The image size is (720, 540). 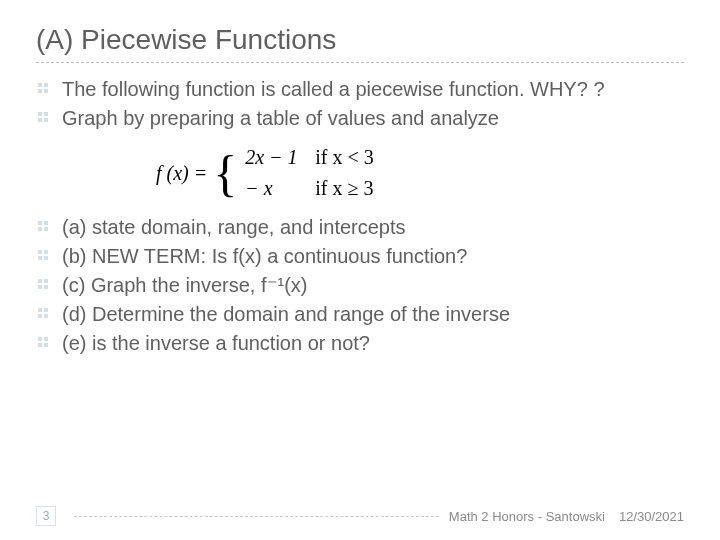 I want to click on bullet-list-top: The following function is called a piece…, so click(x=360, y=104).